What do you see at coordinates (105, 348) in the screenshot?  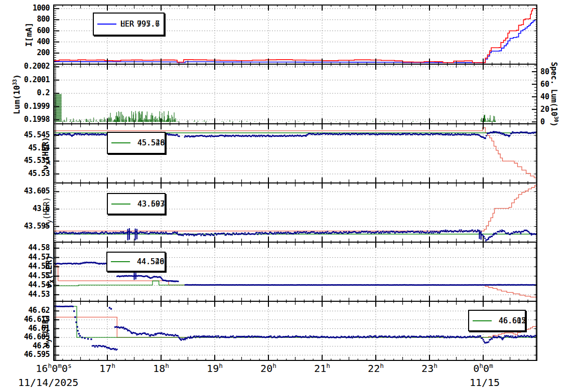 I see `series-nu-y-ler-measured-low` at bounding box center [105, 348].